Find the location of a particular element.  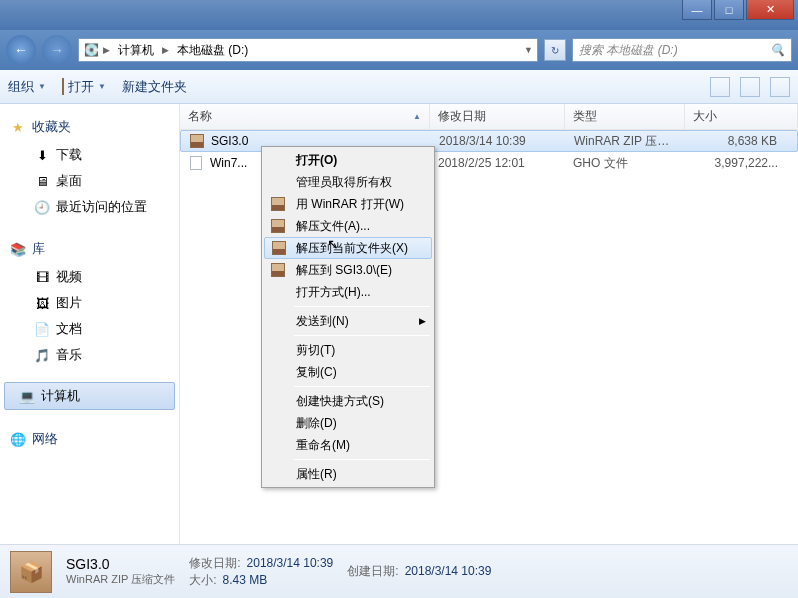

favorites-header: ★ 收藏夹 is located at coordinates (90, 127).